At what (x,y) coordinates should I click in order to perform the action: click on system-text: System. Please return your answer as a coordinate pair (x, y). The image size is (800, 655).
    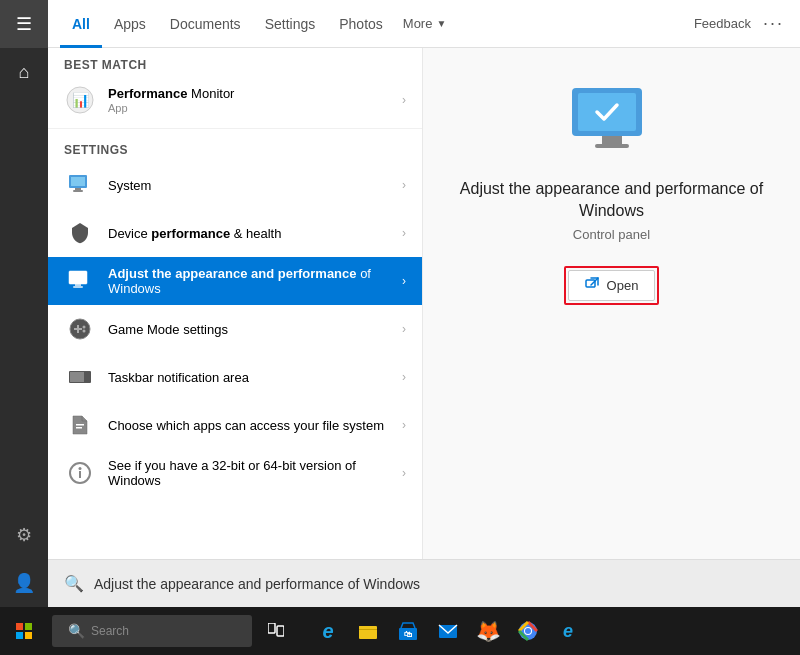
    Looking at the image, I should click on (253, 186).